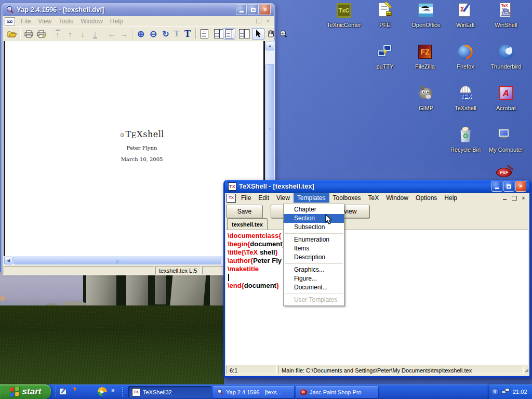 This screenshot has width=532, height=399. What do you see at coordinates (385, 15) in the screenshot?
I see `desktop-icon-pfe: 32 PFE` at bounding box center [385, 15].